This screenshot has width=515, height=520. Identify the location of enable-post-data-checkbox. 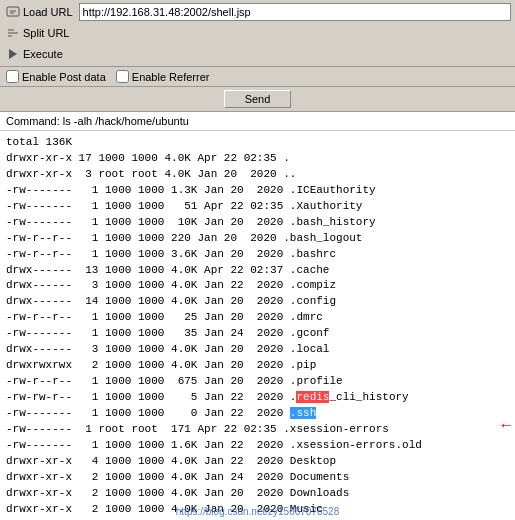
(12, 76).